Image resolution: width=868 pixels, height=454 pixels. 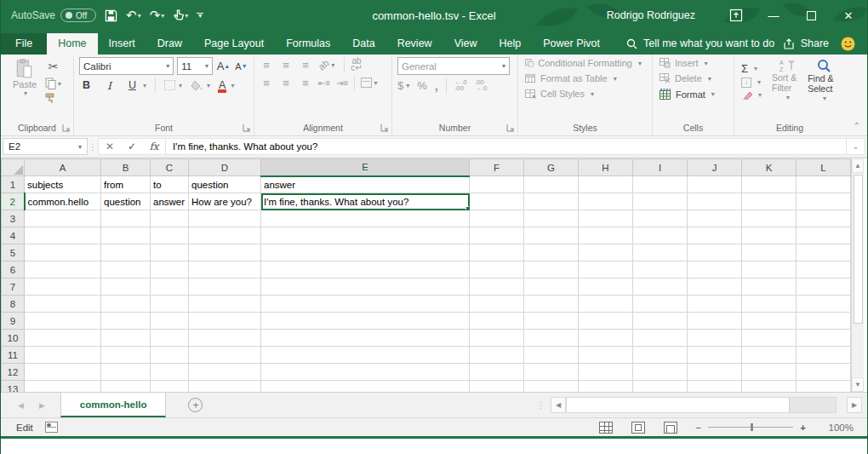 What do you see at coordinates (691, 78) in the screenshot?
I see `delete-cells-button: Delete▾` at bounding box center [691, 78].